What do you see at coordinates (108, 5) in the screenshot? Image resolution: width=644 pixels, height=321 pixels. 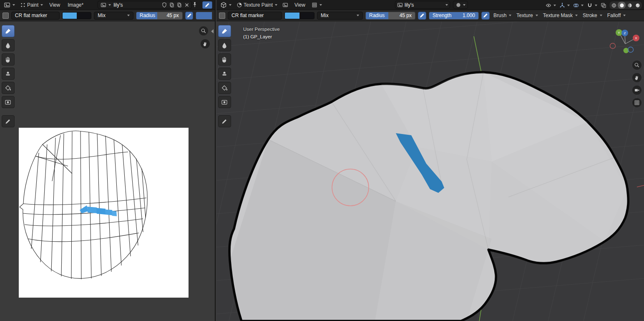 I see `image-editor-header: Paint View Image* lily's` at bounding box center [108, 5].